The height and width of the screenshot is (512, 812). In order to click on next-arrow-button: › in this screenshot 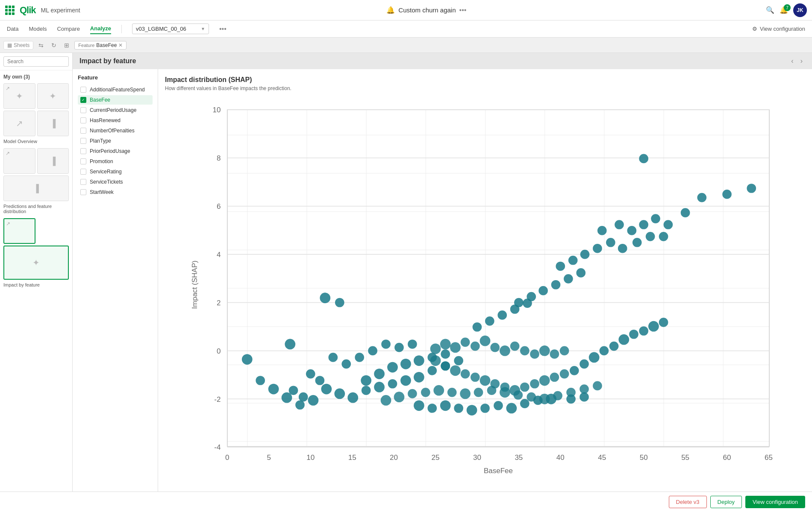, I will do `click(802, 61)`.